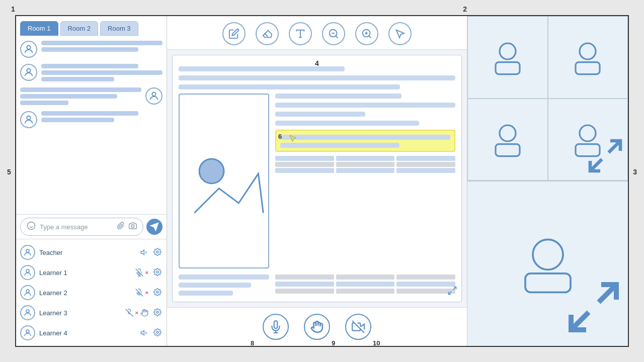  Describe the element at coordinates (92, 26) in the screenshot. I see `room-tabs: Room 1 Room 2 Room 3` at that location.